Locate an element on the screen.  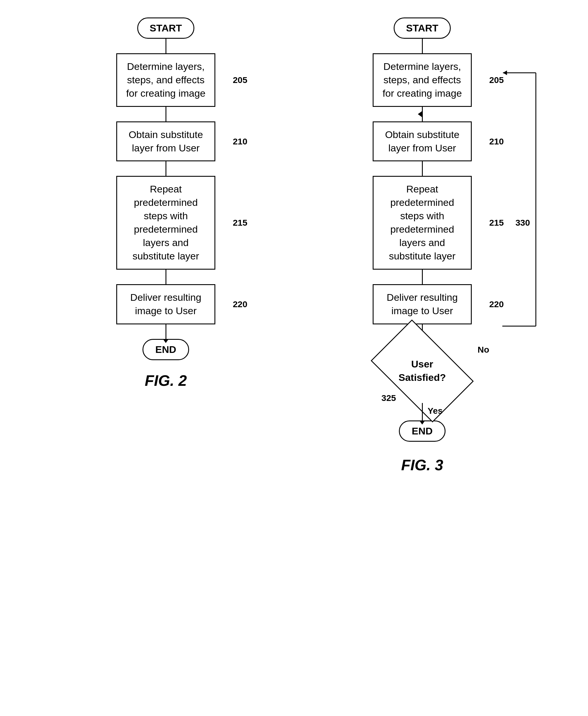
fig3-diamond-text: User Satisfied? is located at coordinates (422, 371).